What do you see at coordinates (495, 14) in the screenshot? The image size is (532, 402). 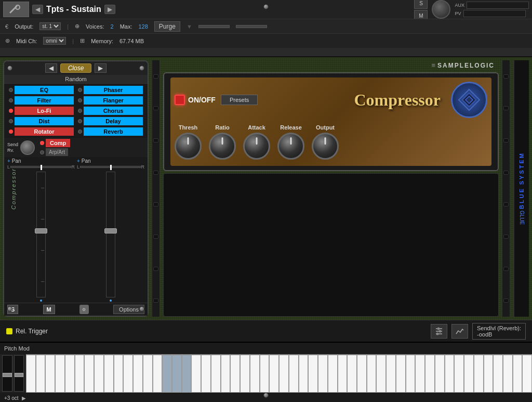 I see `pv-slider` at bounding box center [495, 14].